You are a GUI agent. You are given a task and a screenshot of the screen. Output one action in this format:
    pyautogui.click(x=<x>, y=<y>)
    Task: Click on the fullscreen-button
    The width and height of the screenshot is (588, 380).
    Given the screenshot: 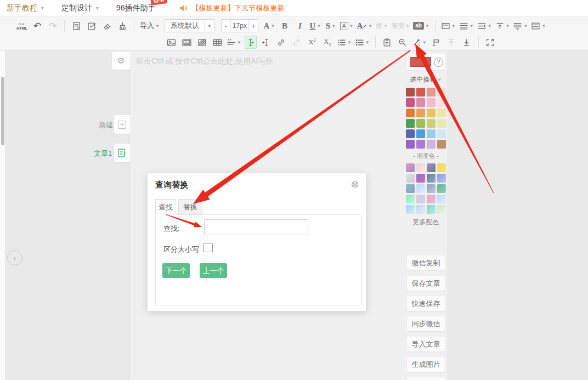 What is the action you would take?
    pyautogui.click(x=490, y=42)
    